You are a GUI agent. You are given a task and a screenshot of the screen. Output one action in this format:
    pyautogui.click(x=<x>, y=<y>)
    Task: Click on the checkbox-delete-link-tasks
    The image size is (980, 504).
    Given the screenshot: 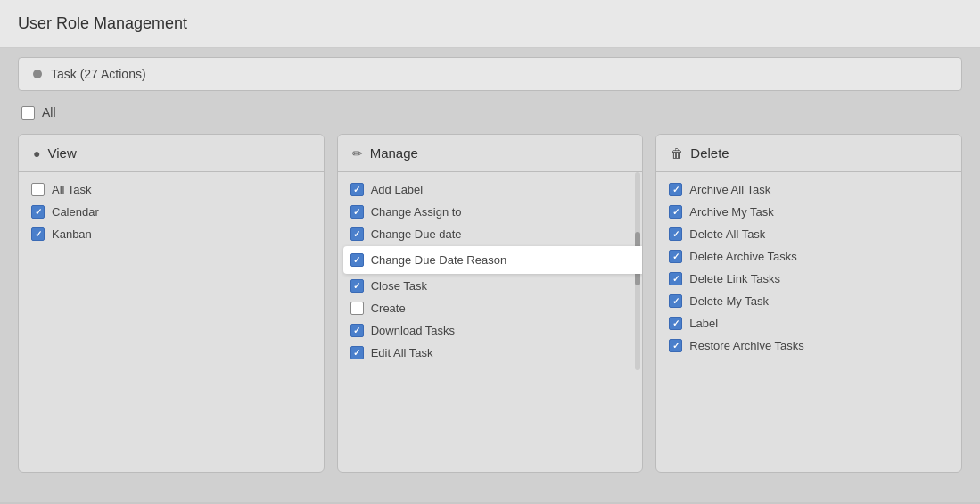 What is the action you would take?
    pyautogui.click(x=676, y=278)
    